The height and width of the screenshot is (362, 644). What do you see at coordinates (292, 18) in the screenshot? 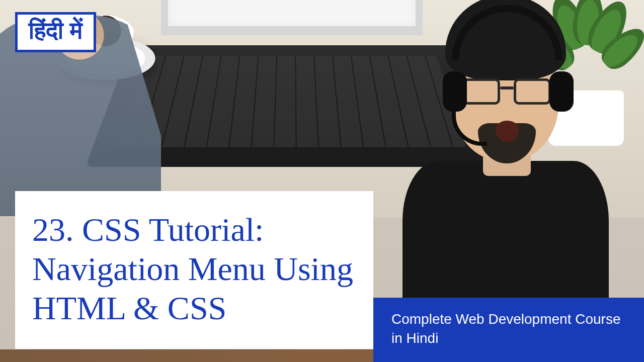
I see `laptop-screen` at bounding box center [292, 18].